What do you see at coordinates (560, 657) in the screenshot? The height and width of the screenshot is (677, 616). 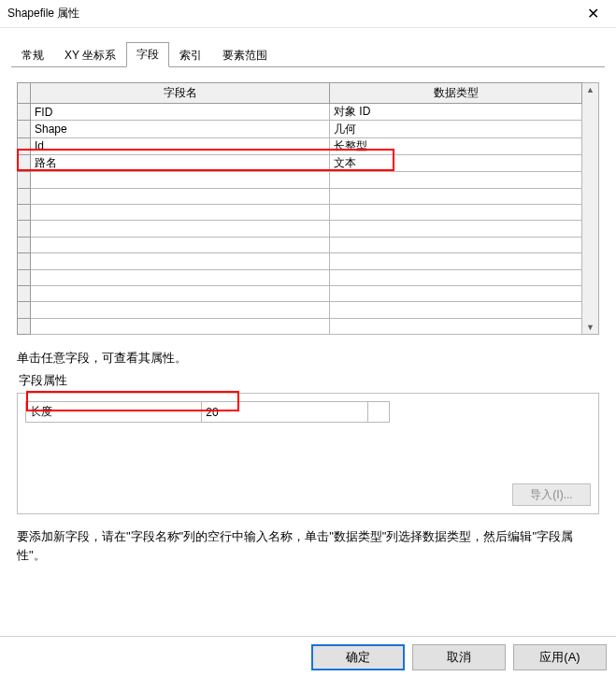 I see `apply-button: 应用(A)` at bounding box center [560, 657].